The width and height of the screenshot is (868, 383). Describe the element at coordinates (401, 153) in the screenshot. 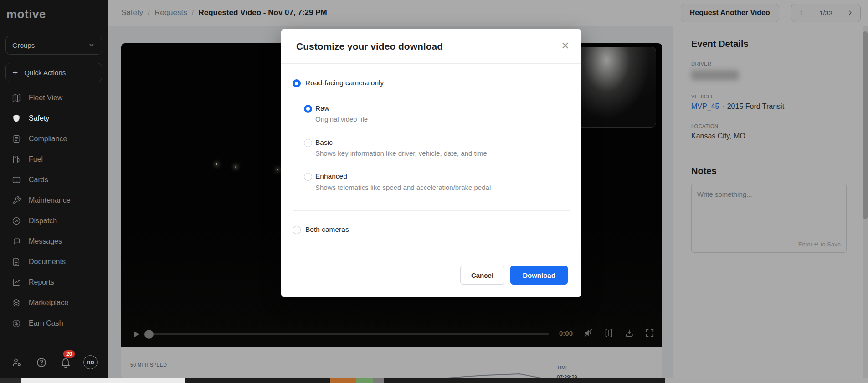

I see `basic-option-desc: Shows key information like driver, vehic…` at that location.